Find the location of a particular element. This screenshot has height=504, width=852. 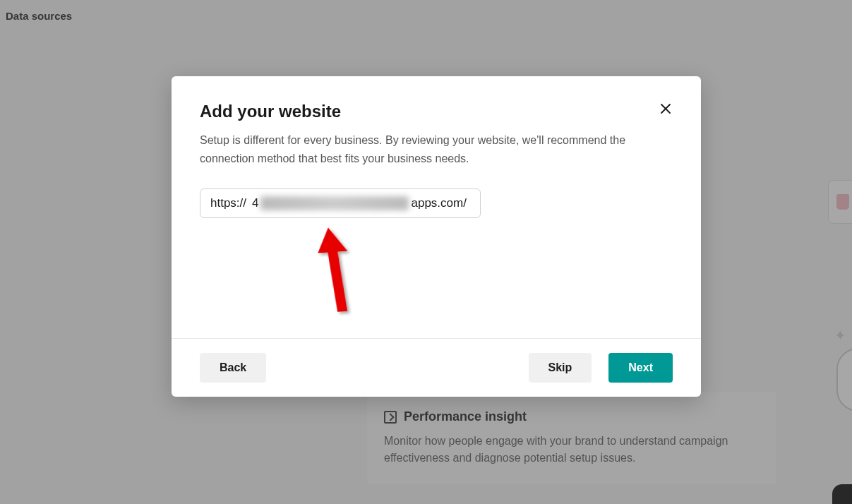

back-button: Back is located at coordinates (233, 368).